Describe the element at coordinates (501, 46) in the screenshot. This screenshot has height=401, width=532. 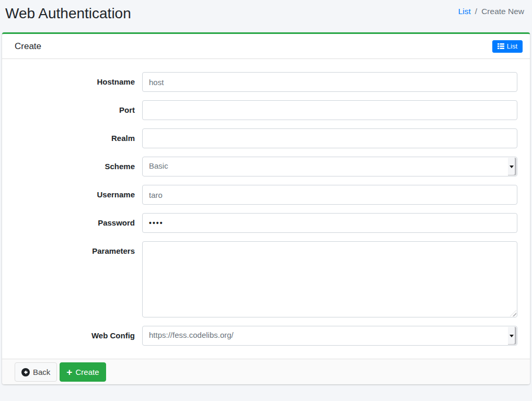
I see `th-list-icon` at that location.